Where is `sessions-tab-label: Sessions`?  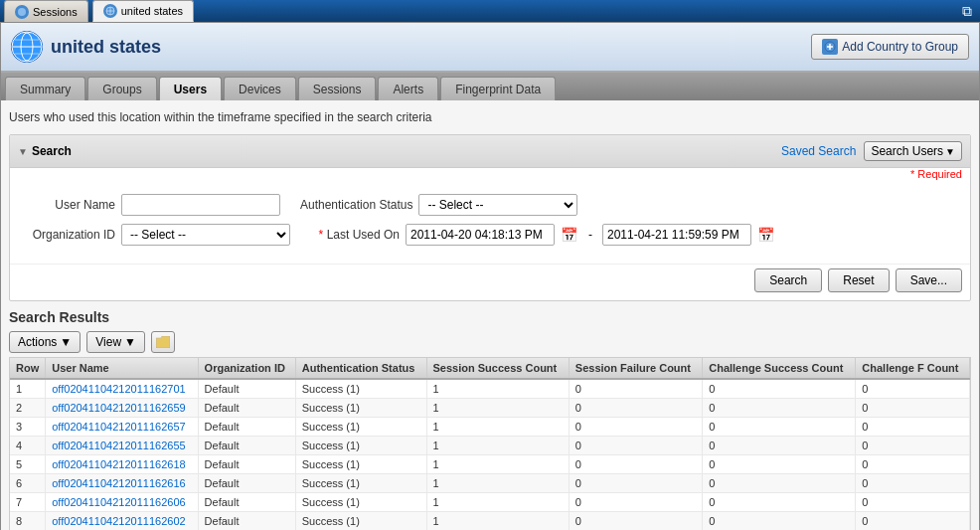
sessions-tab-label: Sessions is located at coordinates (56, 12).